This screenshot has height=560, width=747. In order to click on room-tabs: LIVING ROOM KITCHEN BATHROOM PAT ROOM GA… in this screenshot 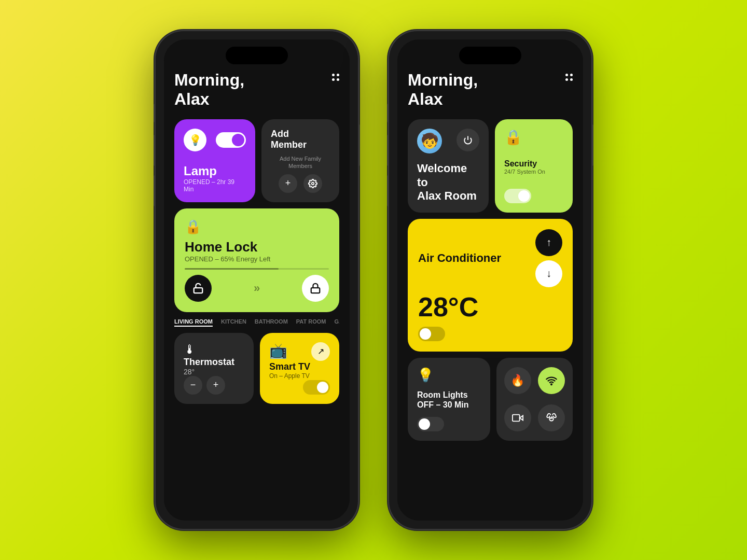, I will do `click(257, 323)`.